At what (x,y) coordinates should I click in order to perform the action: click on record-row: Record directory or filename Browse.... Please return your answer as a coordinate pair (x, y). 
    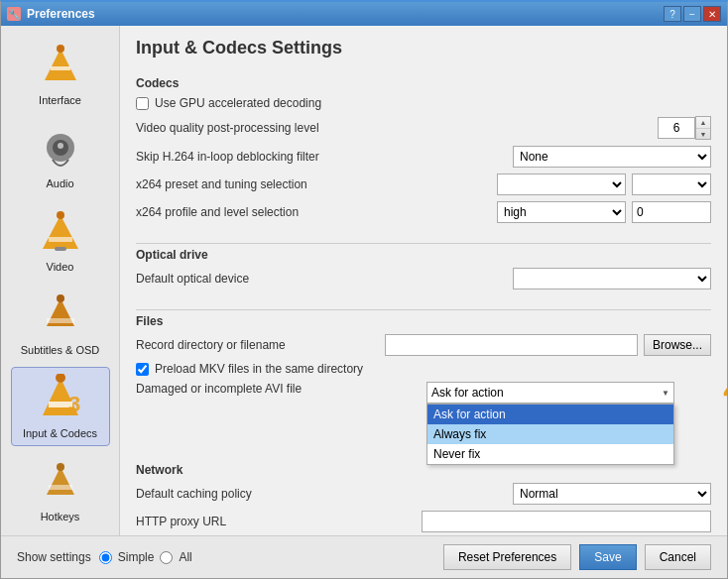
    Looking at the image, I should click on (424, 345).